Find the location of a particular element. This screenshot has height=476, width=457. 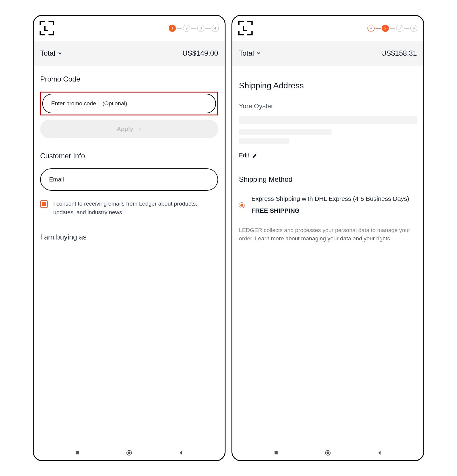

checkout-stepper: 1 2 3 4 is located at coordinates (194, 28).